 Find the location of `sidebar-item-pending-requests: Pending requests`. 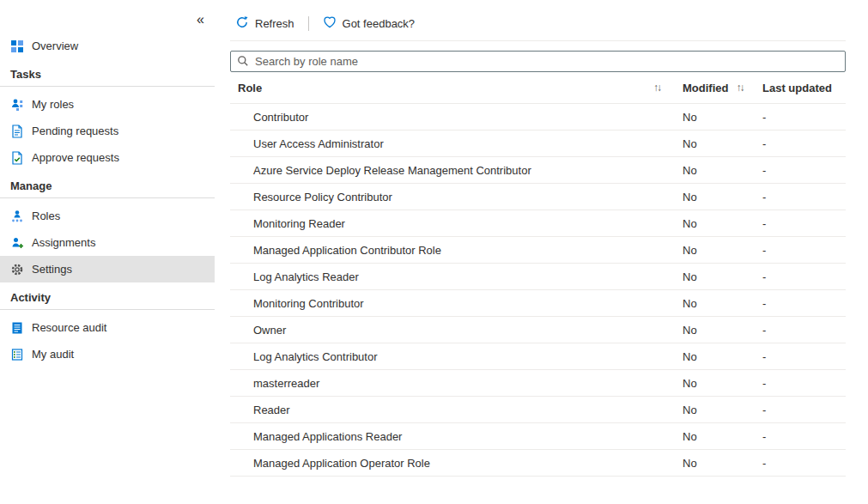

sidebar-item-pending-requests: Pending requests is located at coordinates (107, 131).